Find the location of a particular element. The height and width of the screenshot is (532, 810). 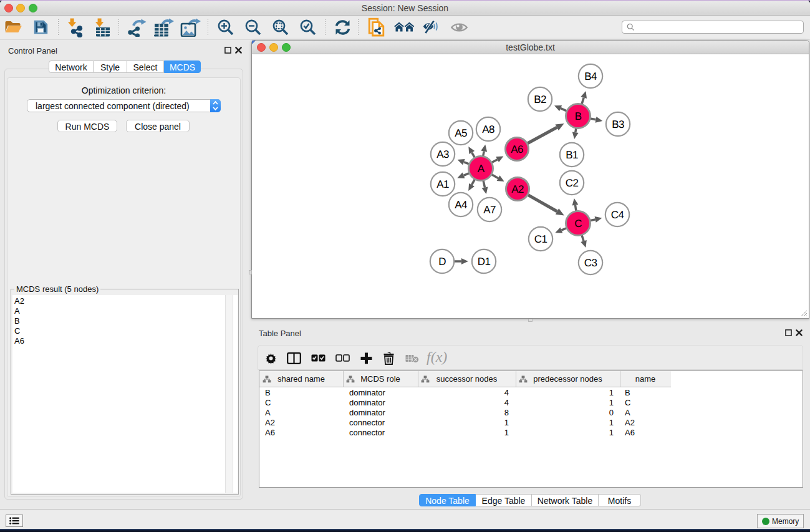

svg-text: A2 is located at coordinates (518, 190).